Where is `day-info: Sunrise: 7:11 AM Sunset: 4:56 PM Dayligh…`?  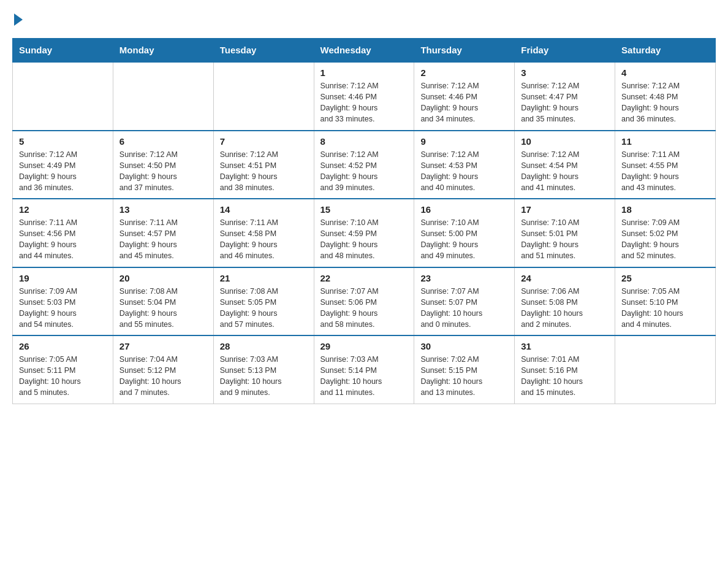 day-info: Sunrise: 7:11 AM Sunset: 4:56 PM Dayligh… is located at coordinates (48, 239).